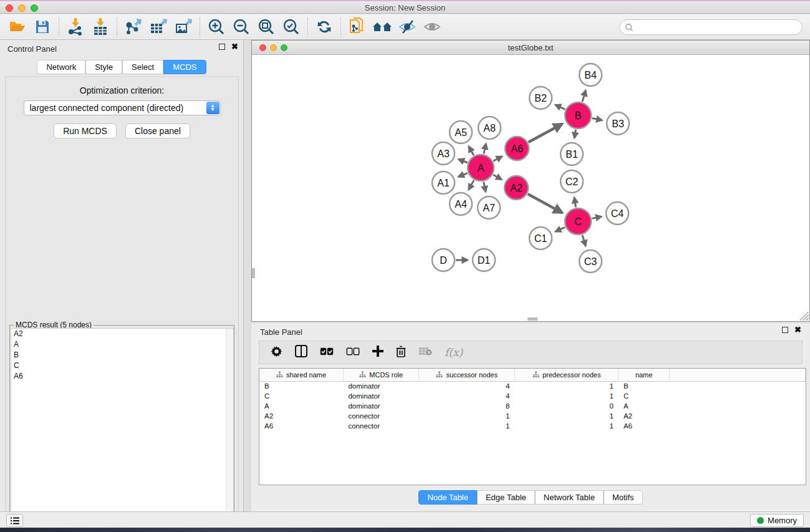 Image resolution: width=810 pixels, height=532 pixels. Describe the element at coordinates (777, 520) in the screenshot. I see `memory-button: Memory` at that location.